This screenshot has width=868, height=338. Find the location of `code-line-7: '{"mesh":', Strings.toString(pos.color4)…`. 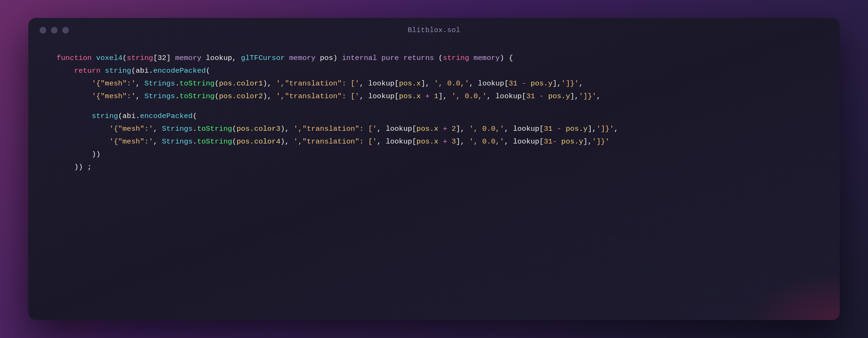

code-line-7: '{"mesh":', Strings.toString(pos.color4)… is located at coordinates (434, 142).